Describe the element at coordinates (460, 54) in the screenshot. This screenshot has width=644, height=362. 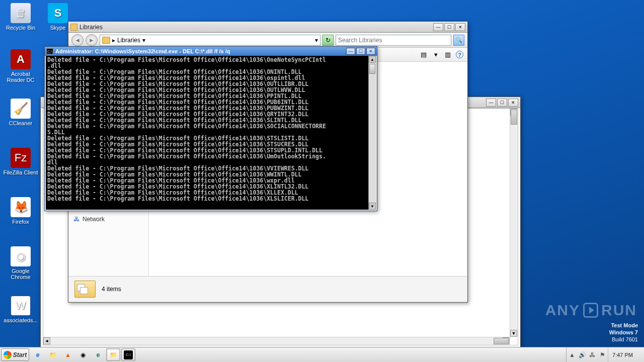
I see `help-button: ?` at that location.